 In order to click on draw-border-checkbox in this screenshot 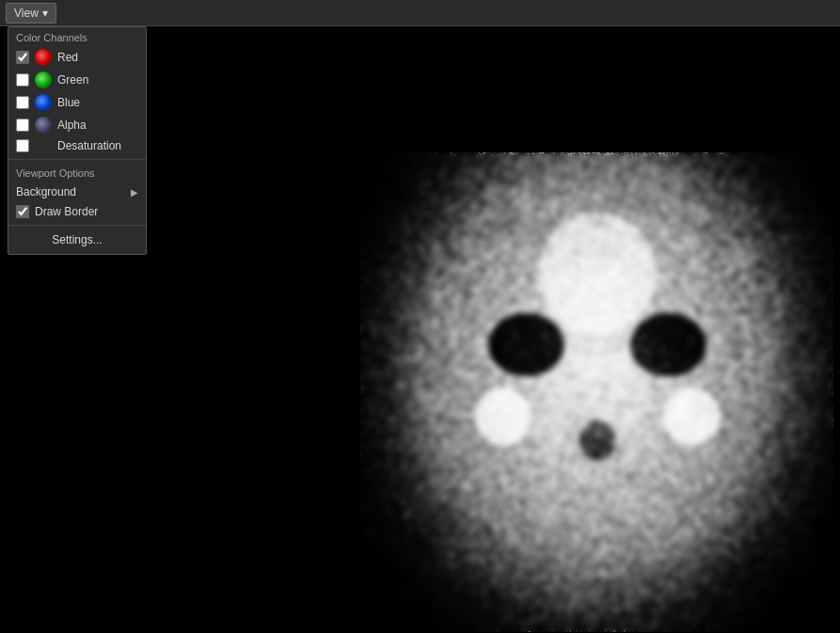, I will do `click(23, 212)`.